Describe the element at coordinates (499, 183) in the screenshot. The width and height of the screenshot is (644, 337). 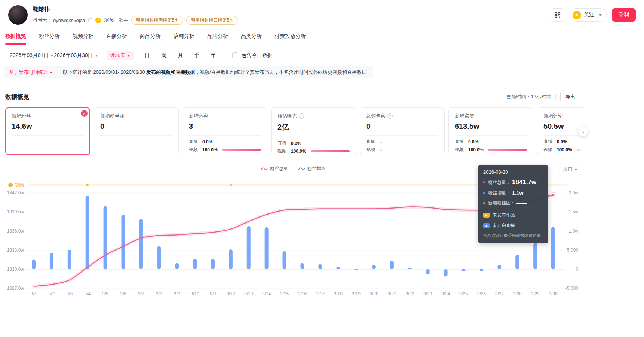
I see `tooltip-label: 粉丝总量：` at that location.